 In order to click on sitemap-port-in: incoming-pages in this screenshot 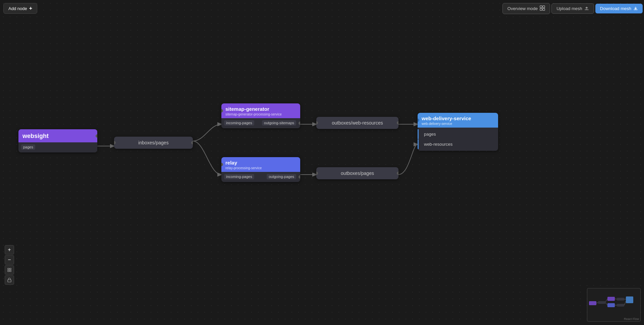, I will do `click(239, 123)`.